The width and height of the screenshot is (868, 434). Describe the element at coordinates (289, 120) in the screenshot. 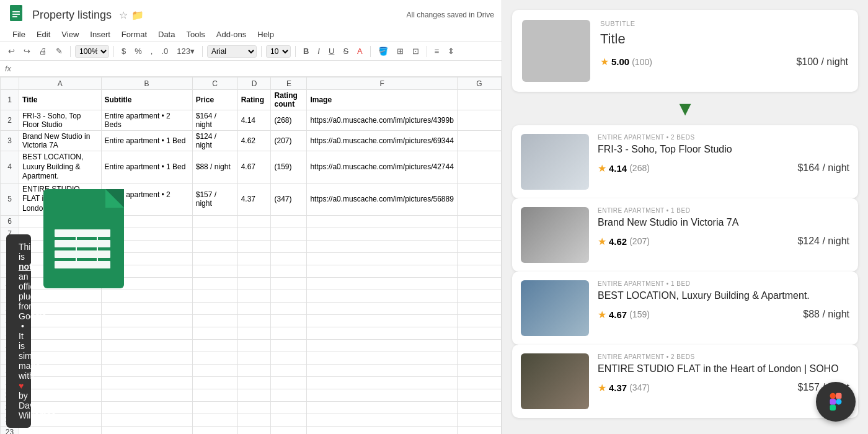

I see `cell-e2: (268)` at that location.